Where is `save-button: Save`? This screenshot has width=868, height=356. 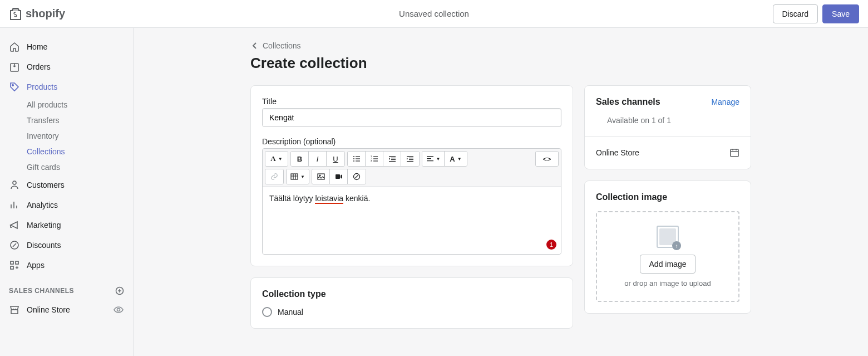
save-button: Save is located at coordinates (841, 14).